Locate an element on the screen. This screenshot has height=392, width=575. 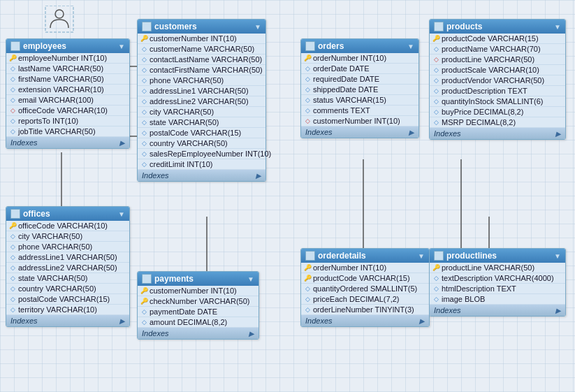
field-customerName: ◇ customerName VARCHAR(50) is located at coordinates (201, 49).